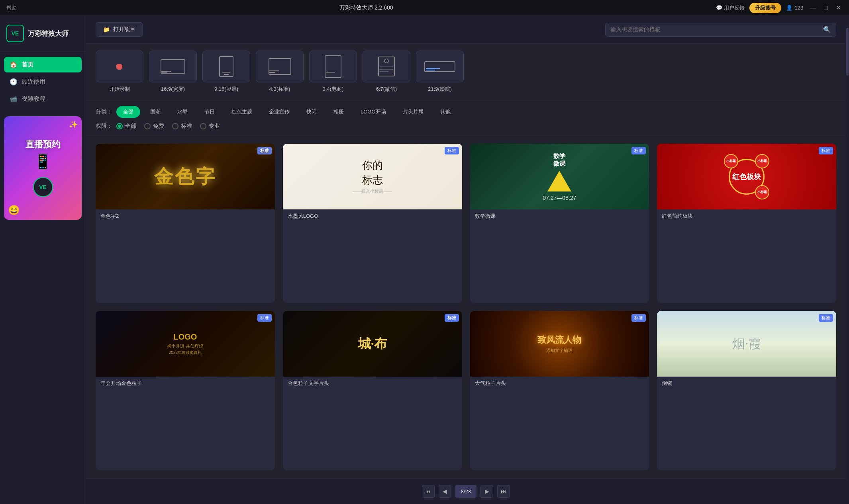  What do you see at coordinates (155, 112) in the screenshot?
I see `filter-guochao: 国潮` at bounding box center [155, 112].